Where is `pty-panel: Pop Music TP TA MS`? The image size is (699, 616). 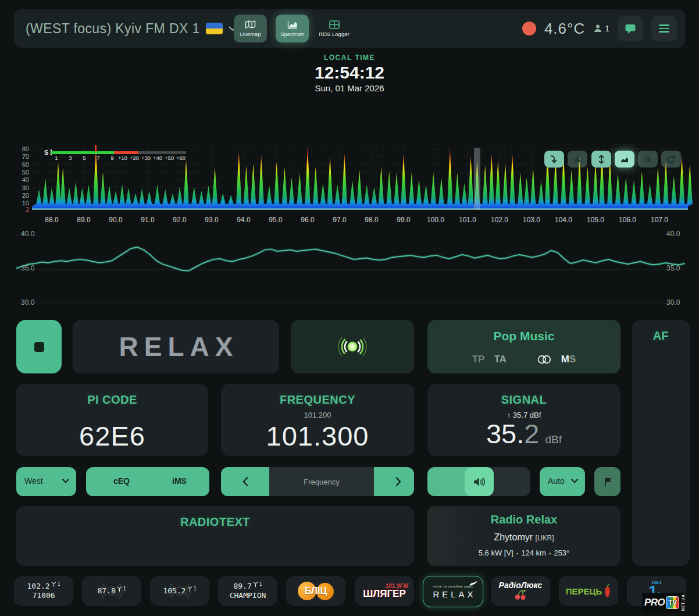 pty-panel: Pop Music TP TA MS is located at coordinates (524, 347).